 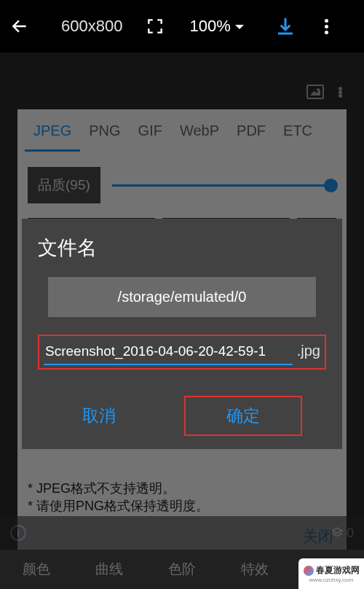 I want to click on zoom-dropdown: 100%, so click(x=217, y=26).